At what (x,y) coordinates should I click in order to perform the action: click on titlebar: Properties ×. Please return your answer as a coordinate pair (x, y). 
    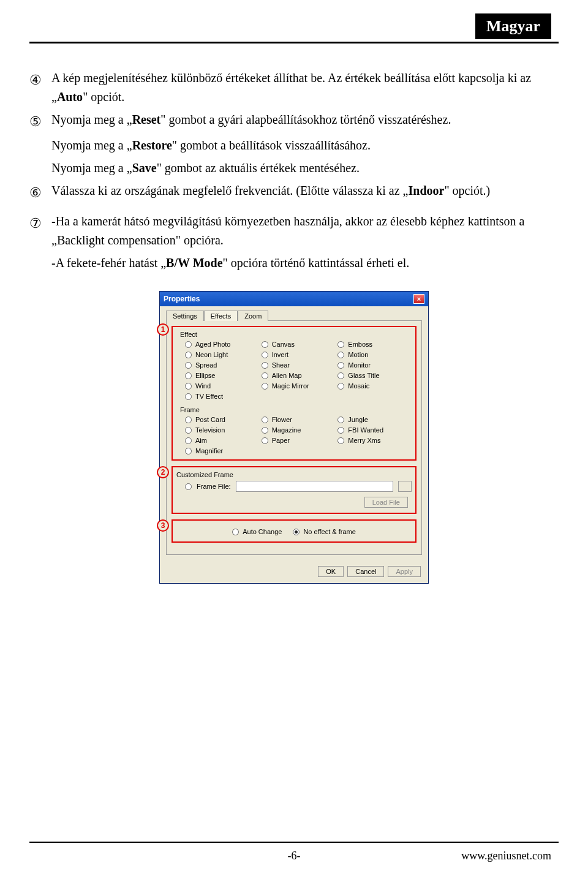
    Looking at the image, I should click on (294, 299).